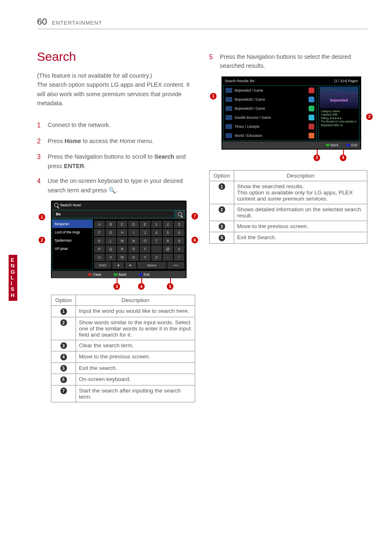 This screenshot has height=554, width=392. Describe the element at coordinates (250, 108) in the screenshot. I see `result-label: Bejeweled3 / Game` at that location.